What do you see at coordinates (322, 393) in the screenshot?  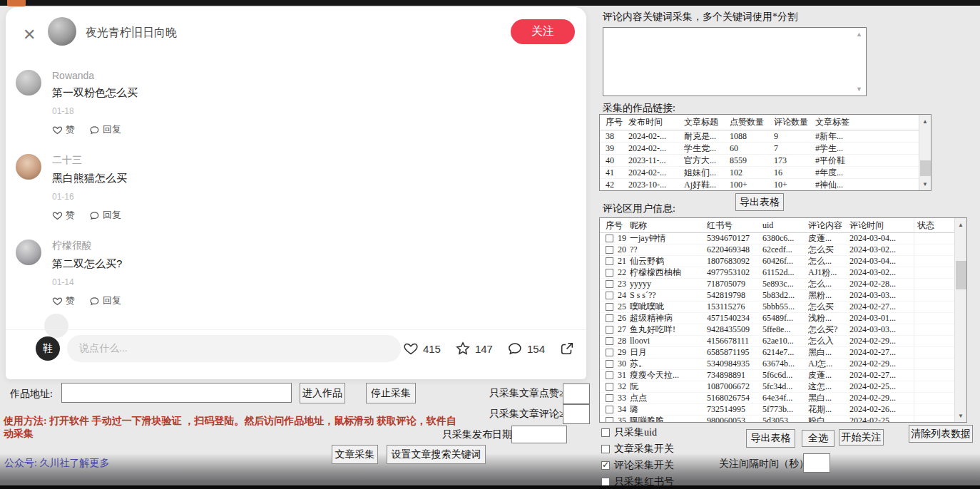 I see `enter-article-button: 进入作品` at bounding box center [322, 393].